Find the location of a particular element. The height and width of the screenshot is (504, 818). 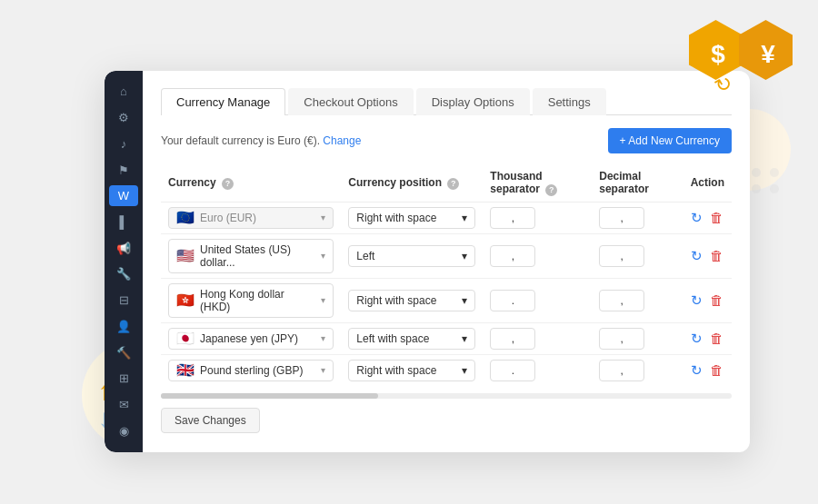

add-new-currency-button: + Add New Currency is located at coordinates (670, 141).